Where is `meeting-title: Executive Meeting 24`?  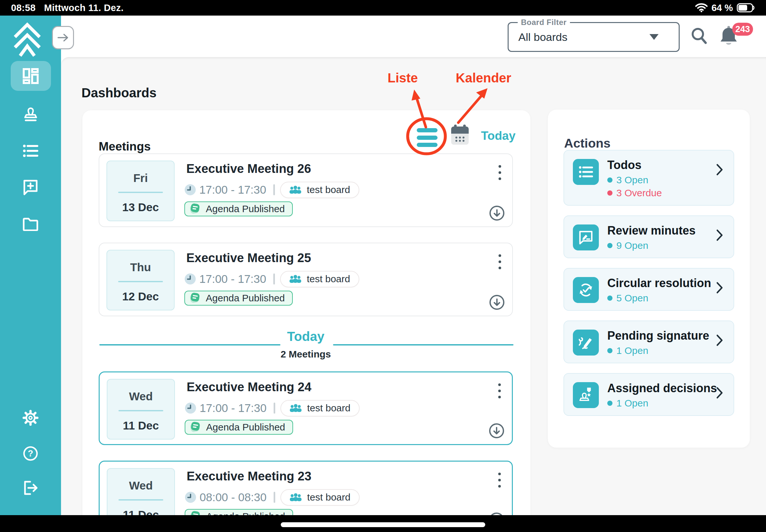 meeting-title: Executive Meeting 24 is located at coordinates (249, 387).